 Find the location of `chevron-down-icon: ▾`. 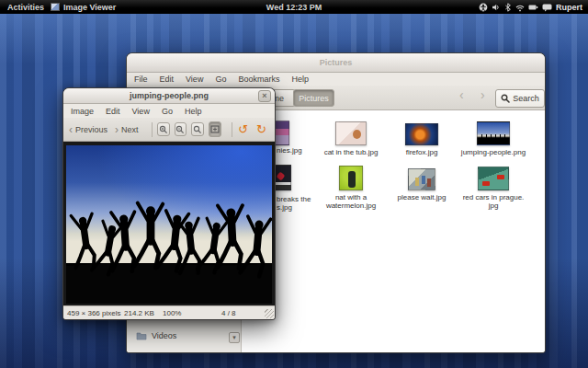

chevron-down-icon: ▾ is located at coordinates (234, 338).